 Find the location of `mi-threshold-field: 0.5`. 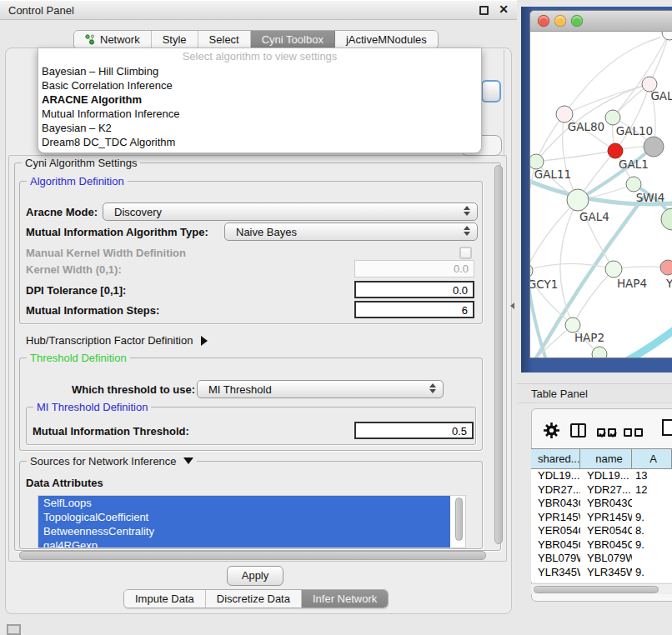

mi-threshold-field: 0.5 is located at coordinates (414, 430).